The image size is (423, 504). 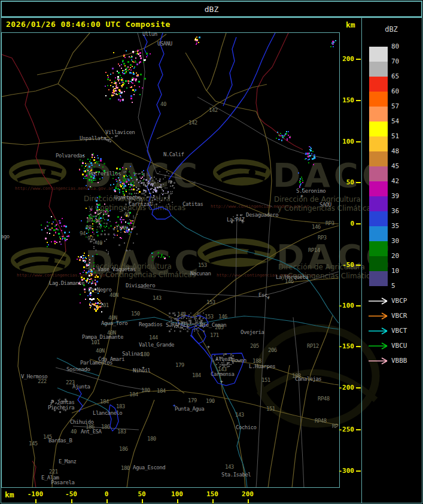 I want to click on y-tick-label: -50, so click(x=344, y=265).